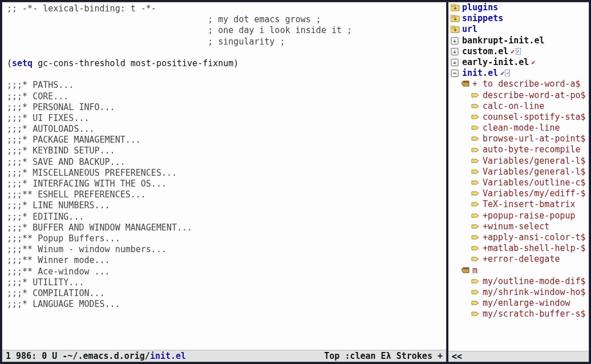 This screenshot has height=364, width=591. I want to click on tree-item-label: browse-url-at-point$, so click(534, 139).